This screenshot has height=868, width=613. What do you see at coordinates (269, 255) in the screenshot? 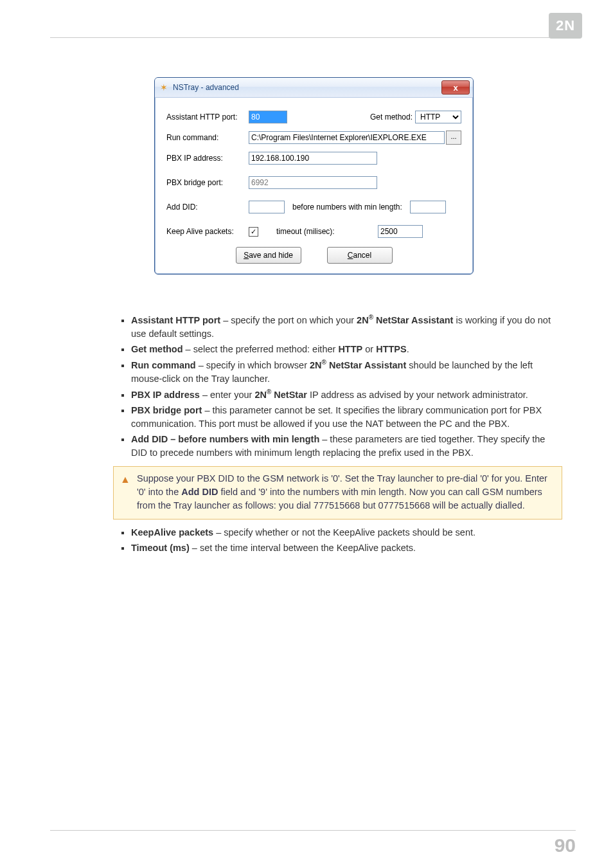
I see `save-and-hide-button: Save and hide` at bounding box center [269, 255].